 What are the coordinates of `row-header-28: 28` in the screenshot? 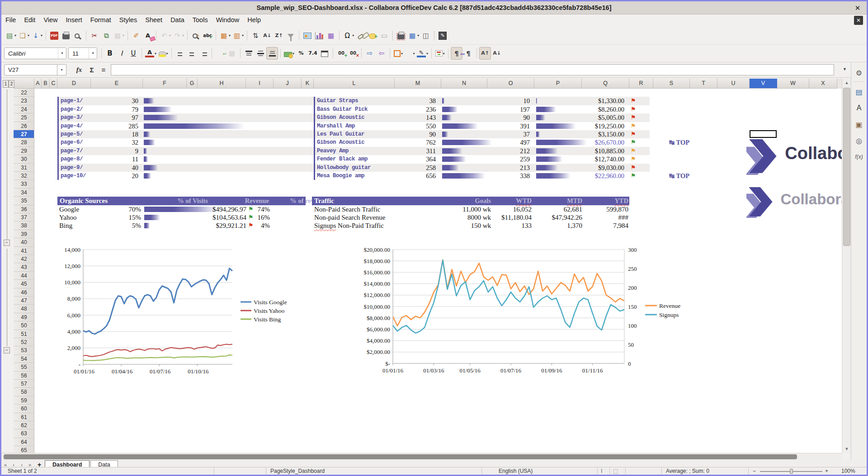 It's located at (24, 142).